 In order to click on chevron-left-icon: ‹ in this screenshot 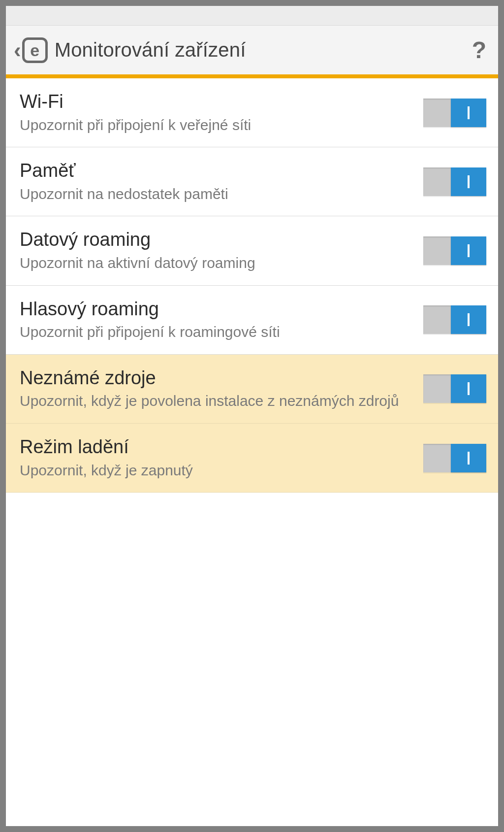, I will do `click(18, 50)`.